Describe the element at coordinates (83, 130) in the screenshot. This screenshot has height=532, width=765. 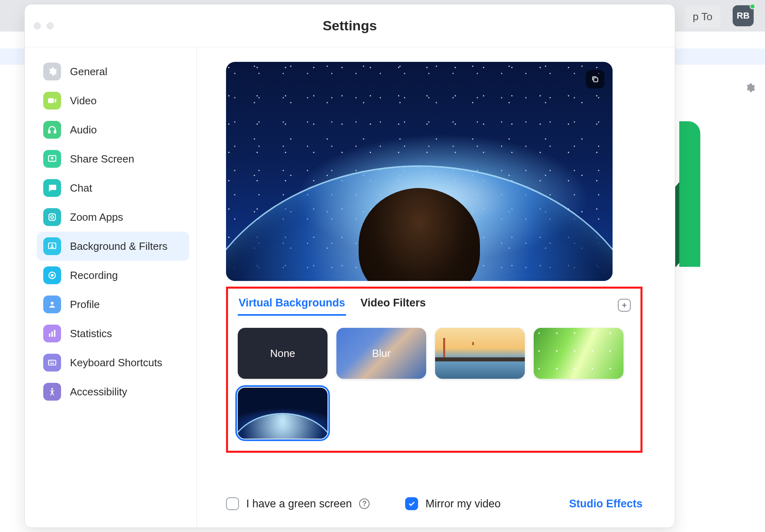
I see `sidebar-item-label: Audio` at that location.